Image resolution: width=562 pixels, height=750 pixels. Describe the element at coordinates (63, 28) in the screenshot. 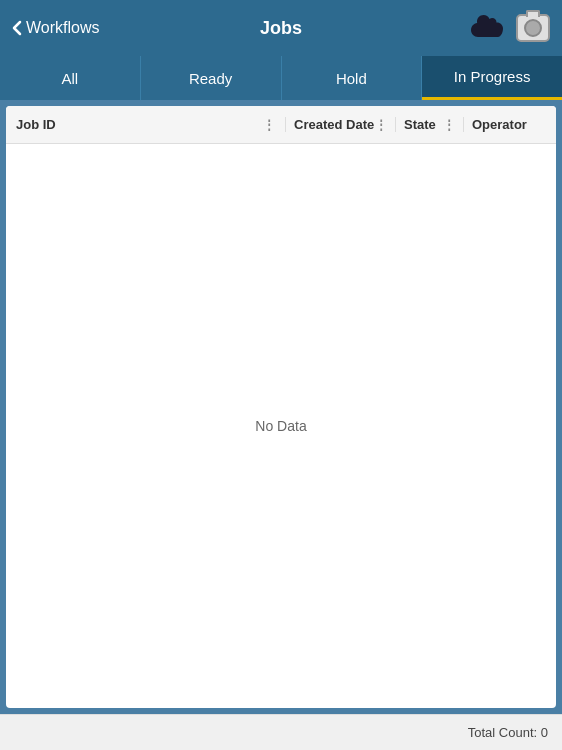

I see `back-label: Workflows` at that location.